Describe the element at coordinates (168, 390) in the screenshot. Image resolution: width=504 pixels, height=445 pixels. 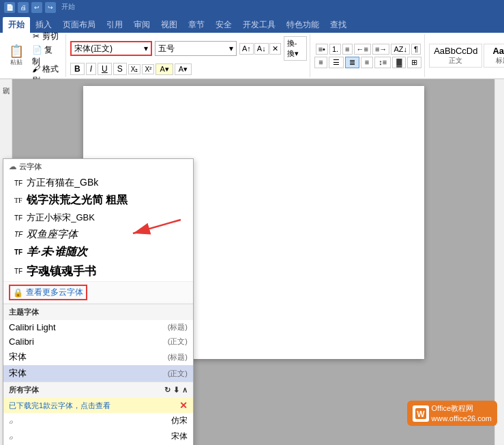
I see `refresh-icon: ↻` at that location.